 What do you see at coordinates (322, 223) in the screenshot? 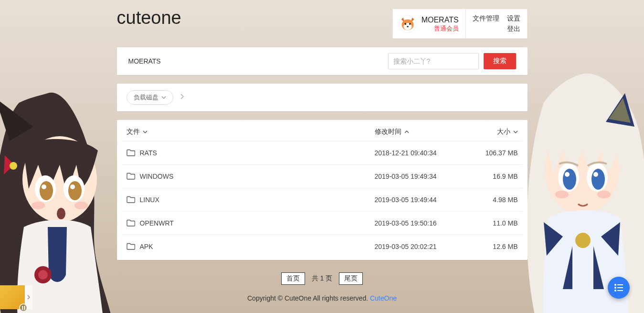
I see `file-row: OPENWRT2019-03-05 19:50:1611.0 MB` at bounding box center [322, 223].